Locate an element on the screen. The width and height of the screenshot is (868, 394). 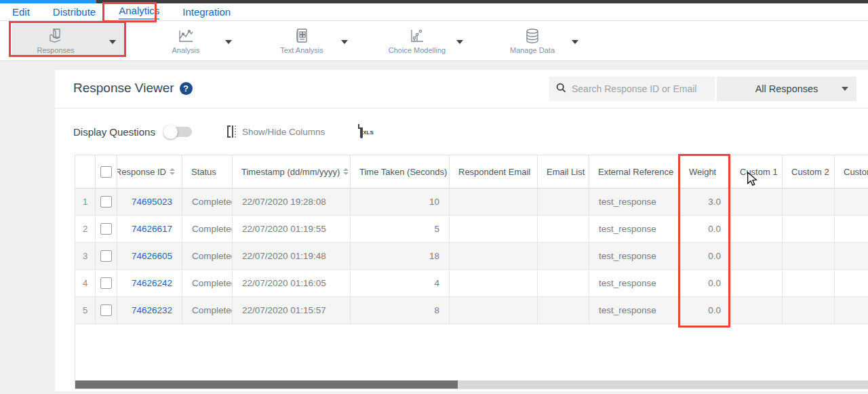
table-row: 3 74626605 Completed 22/07/2020 01:19:48… is located at coordinates (472, 256).